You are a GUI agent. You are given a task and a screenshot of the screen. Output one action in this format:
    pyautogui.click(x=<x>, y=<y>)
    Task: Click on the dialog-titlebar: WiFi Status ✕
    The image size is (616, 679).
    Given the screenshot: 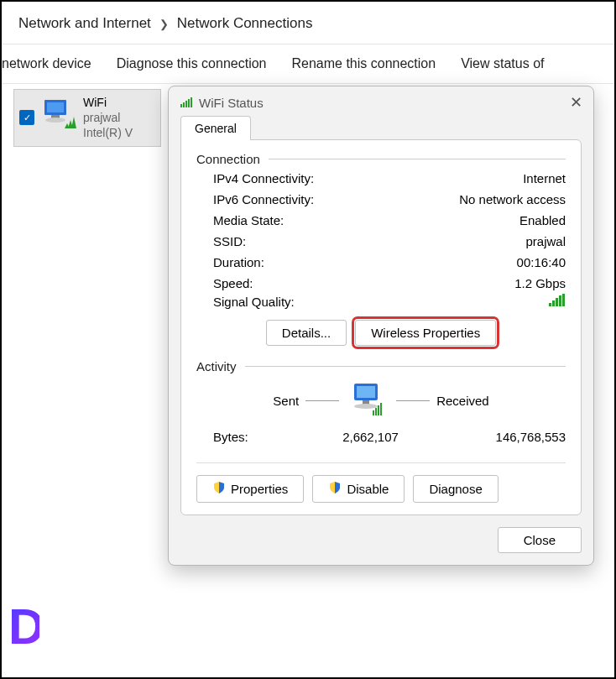 What is the action you would take?
    pyautogui.click(x=381, y=101)
    